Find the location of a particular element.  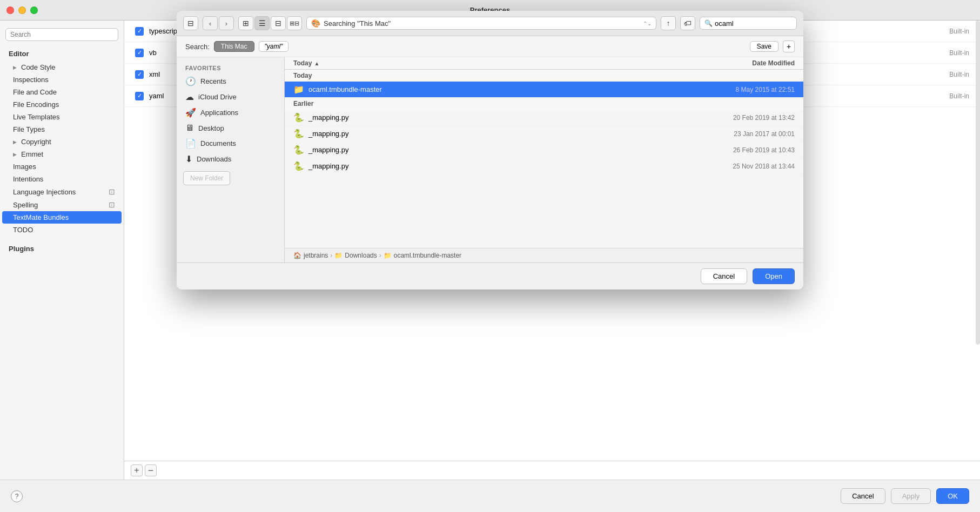

sidebar-label-downloads: Downloads is located at coordinates (214, 159).